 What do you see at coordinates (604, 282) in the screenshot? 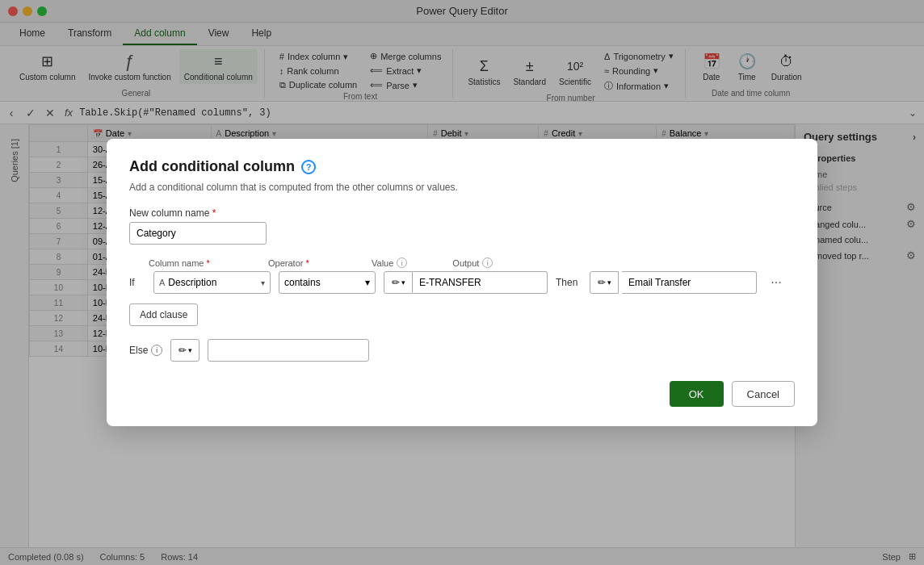
I see `output-type-button: ✏ ▾` at bounding box center [604, 282].